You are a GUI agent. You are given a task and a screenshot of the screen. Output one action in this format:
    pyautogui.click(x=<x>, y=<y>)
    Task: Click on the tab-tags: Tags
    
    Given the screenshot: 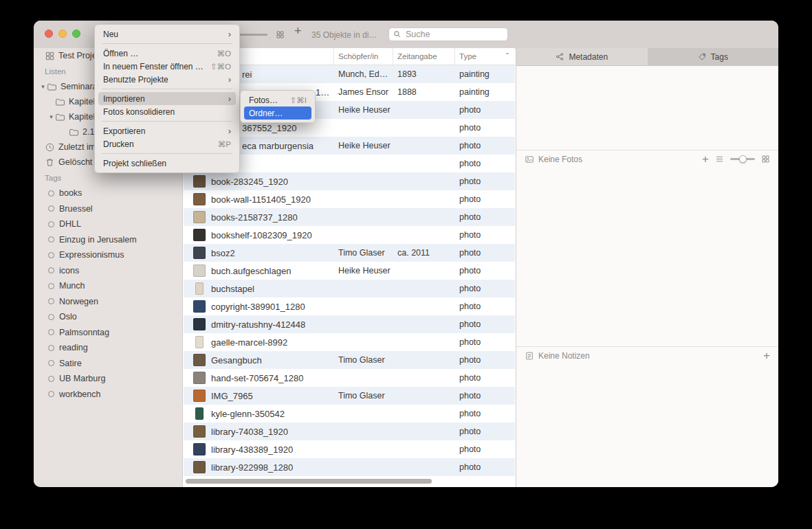 What is the action you would take?
    pyautogui.click(x=714, y=56)
    